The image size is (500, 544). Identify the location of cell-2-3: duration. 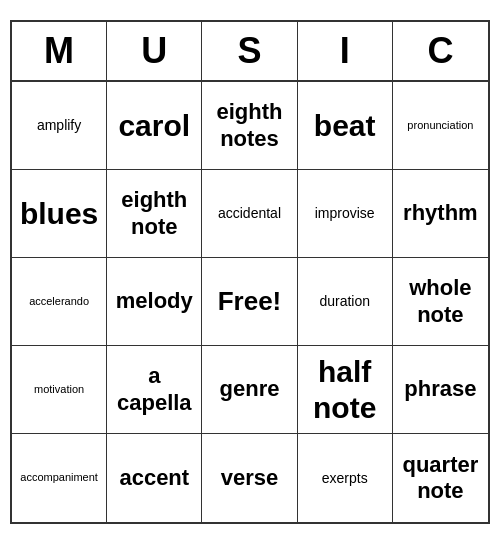
(346, 302).